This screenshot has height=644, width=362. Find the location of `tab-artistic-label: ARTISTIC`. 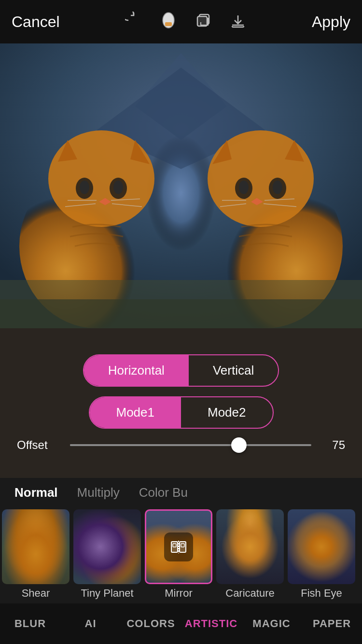

tab-artistic-label: ARTISTIC is located at coordinates (211, 624).